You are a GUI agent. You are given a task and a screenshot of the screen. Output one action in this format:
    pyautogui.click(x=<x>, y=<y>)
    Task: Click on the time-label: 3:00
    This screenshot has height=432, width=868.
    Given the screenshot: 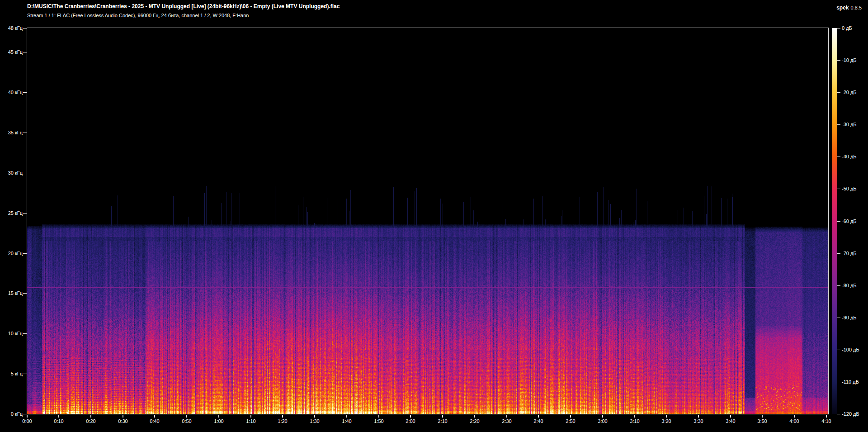 What is the action you would take?
    pyautogui.click(x=603, y=421)
    